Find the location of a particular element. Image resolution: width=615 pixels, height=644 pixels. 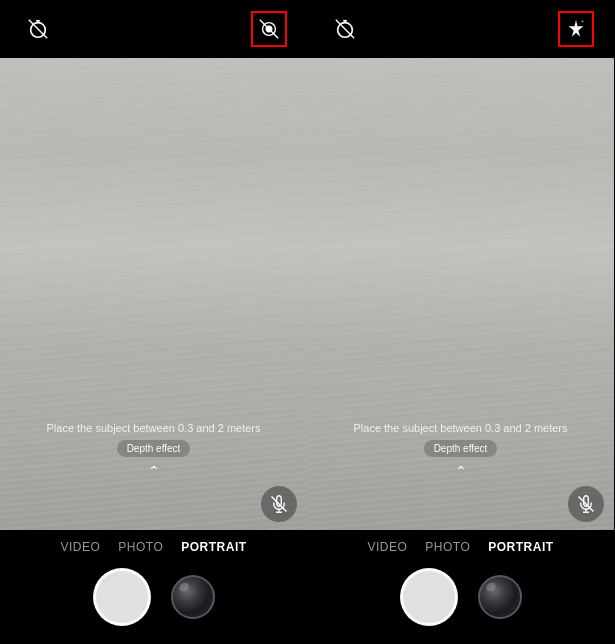

left-shutter-button is located at coordinates (122, 597).